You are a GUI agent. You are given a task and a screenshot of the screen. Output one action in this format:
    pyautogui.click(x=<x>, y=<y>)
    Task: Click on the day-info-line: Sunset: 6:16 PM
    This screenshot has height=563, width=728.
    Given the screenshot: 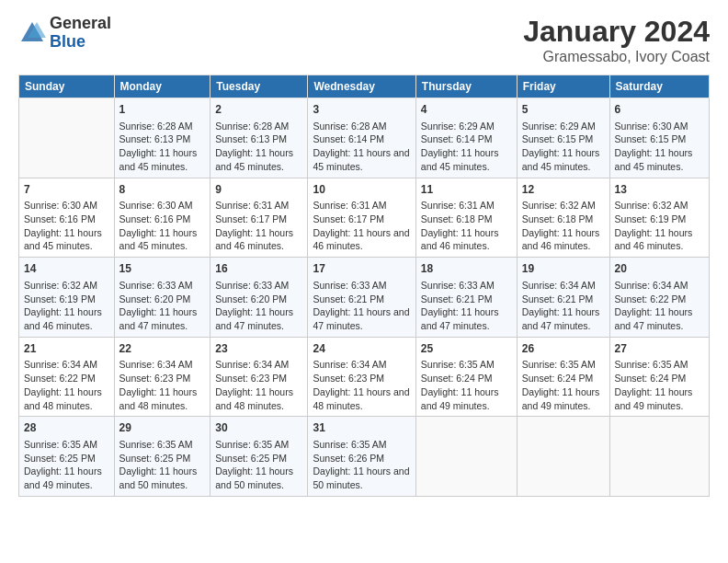 What is the action you would take?
    pyautogui.click(x=155, y=219)
    